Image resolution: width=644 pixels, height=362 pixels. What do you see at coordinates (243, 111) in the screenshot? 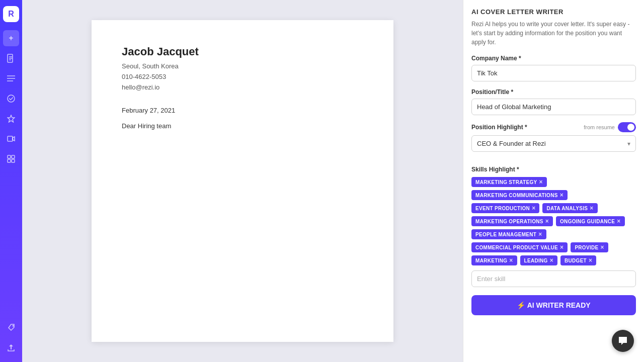
I see `doc-date: February 27, 2021` at bounding box center [243, 111].